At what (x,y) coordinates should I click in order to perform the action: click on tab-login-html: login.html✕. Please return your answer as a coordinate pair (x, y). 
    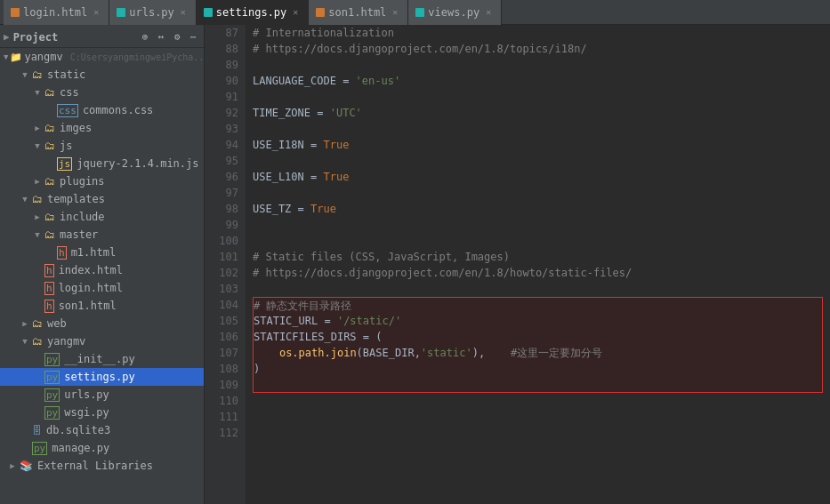
    Looking at the image, I should click on (57, 12).